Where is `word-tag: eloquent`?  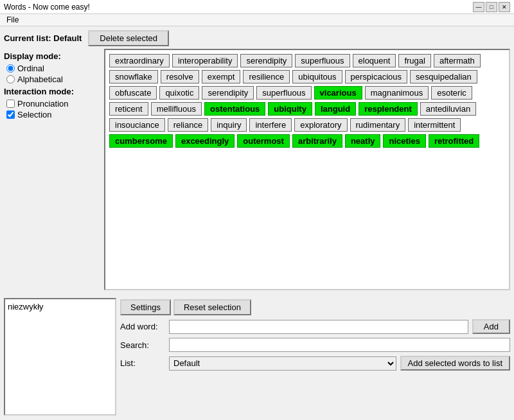
word-tag: eloquent is located at coordinates (375, 60).